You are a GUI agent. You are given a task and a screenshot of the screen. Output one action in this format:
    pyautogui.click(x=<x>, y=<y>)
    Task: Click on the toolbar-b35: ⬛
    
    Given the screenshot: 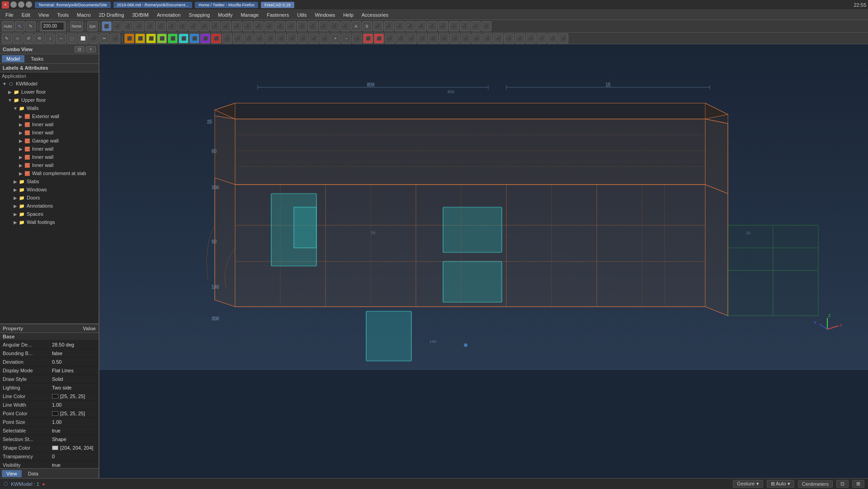 What is the action you would take?
    pyautogui.click(x=379, y=38)
    